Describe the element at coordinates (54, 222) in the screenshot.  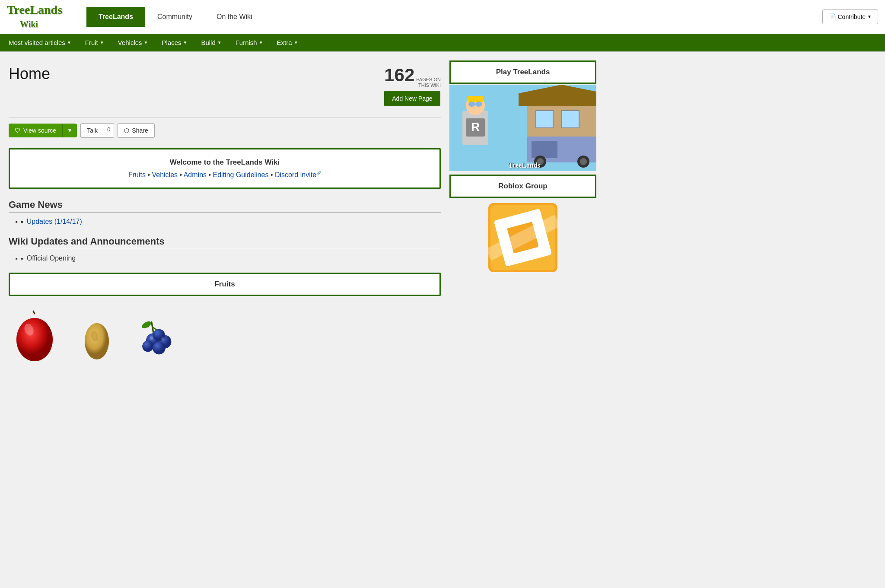
I see `updates-link: Updates (1/14/17)` at that location.